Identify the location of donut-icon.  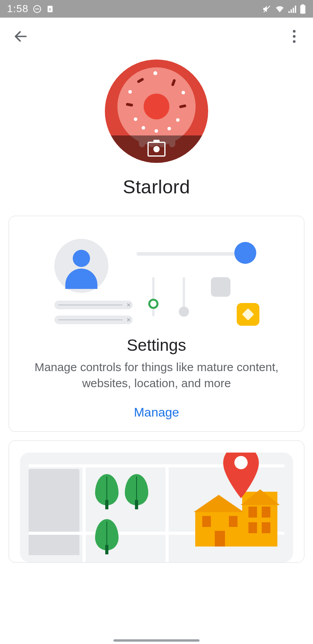
(156, 106).